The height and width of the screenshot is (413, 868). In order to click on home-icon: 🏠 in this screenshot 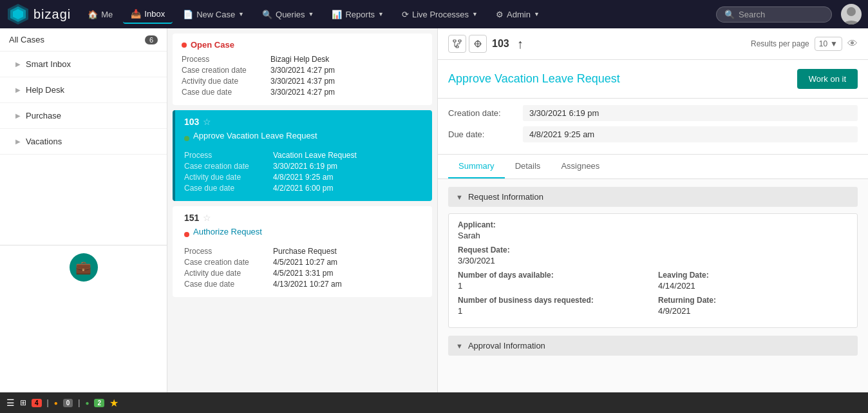, I will do `click(93, 14)`.